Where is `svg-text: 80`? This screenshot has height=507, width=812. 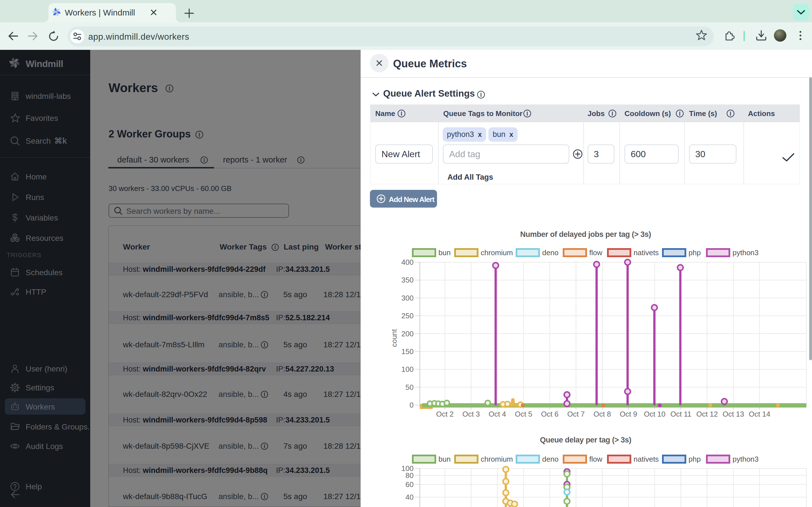 svg-text: 80 is located at coordinates (409, 475).